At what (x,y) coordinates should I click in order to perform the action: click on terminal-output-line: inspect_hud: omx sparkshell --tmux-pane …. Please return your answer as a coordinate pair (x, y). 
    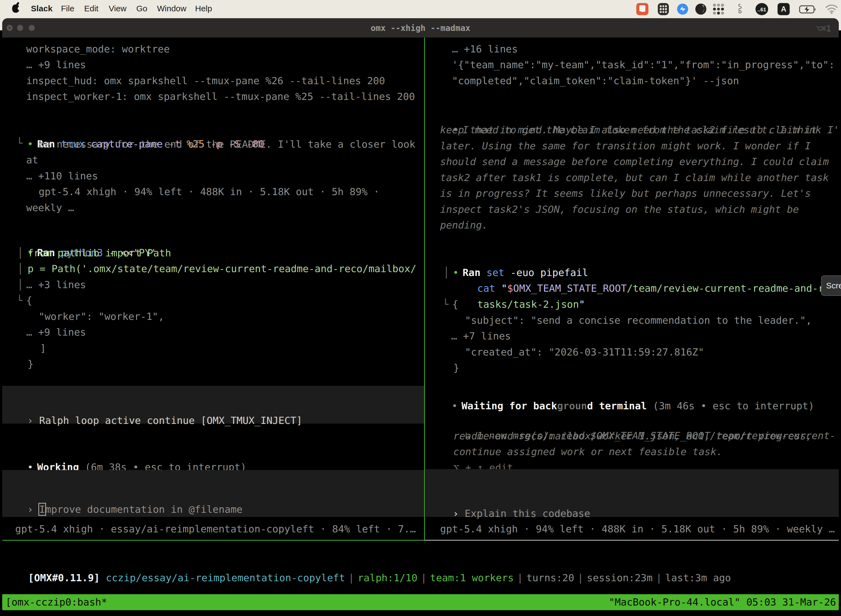
    Looking at the image, I should click on (206, 81).